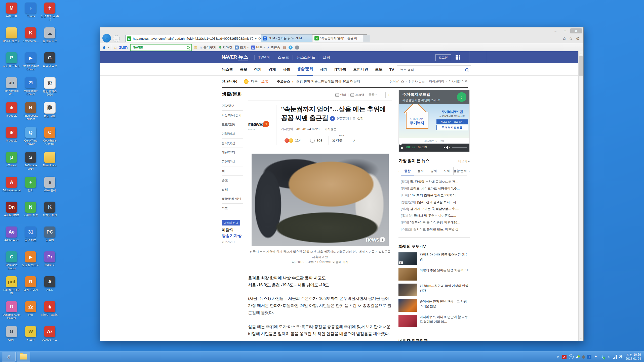  I want to click on font-larger-button: +, so click(389, 95).